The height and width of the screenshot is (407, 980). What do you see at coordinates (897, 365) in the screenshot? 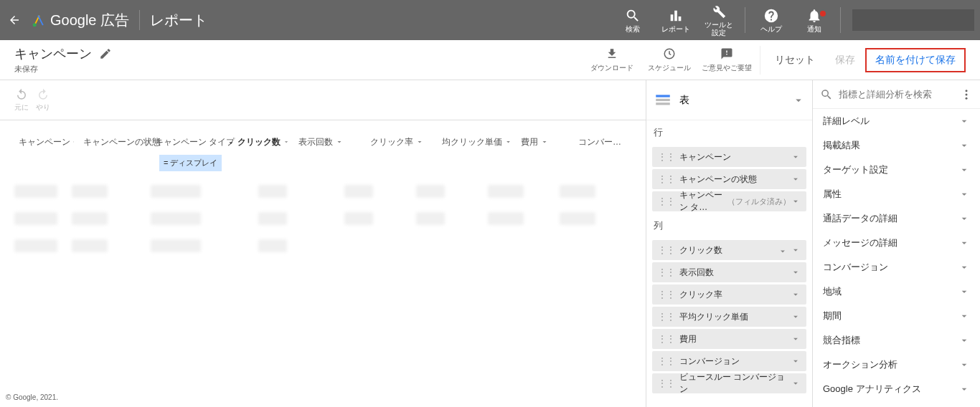
I see `category-item: オークション分析` at bounding box center [897, 365].